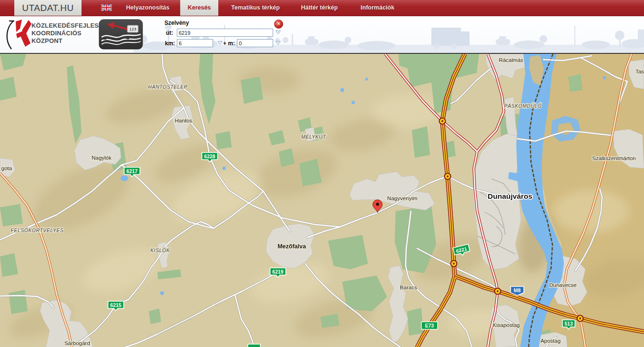  Describe the element at coordinates (133, 29) in the screenshot. I see `road-icon-badge: 123` at that location.